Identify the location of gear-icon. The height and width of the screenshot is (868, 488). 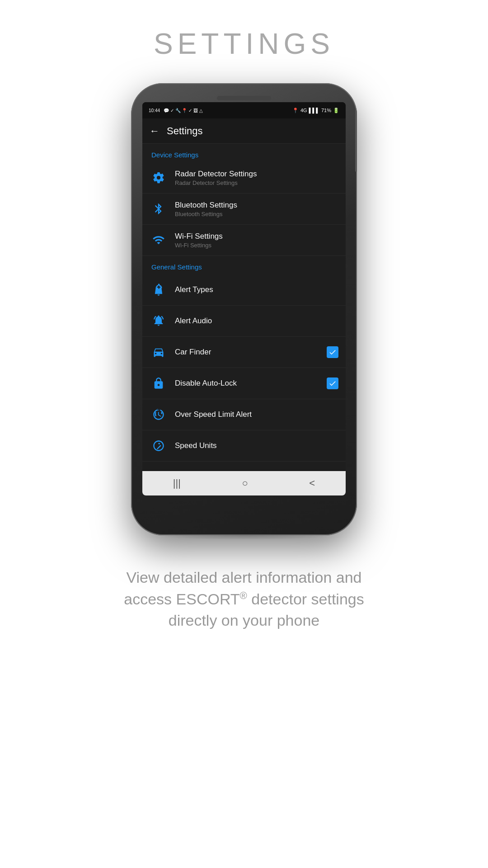
(159, 178).